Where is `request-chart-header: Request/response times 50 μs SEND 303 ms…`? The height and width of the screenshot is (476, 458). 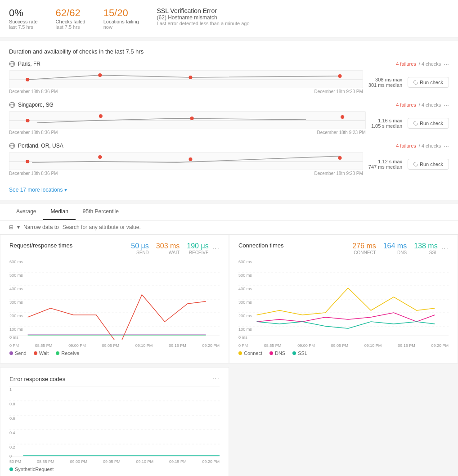
request-chart-header: Request/response times 50 μs SEND 303 ms… is located at coordinates (114, 248).